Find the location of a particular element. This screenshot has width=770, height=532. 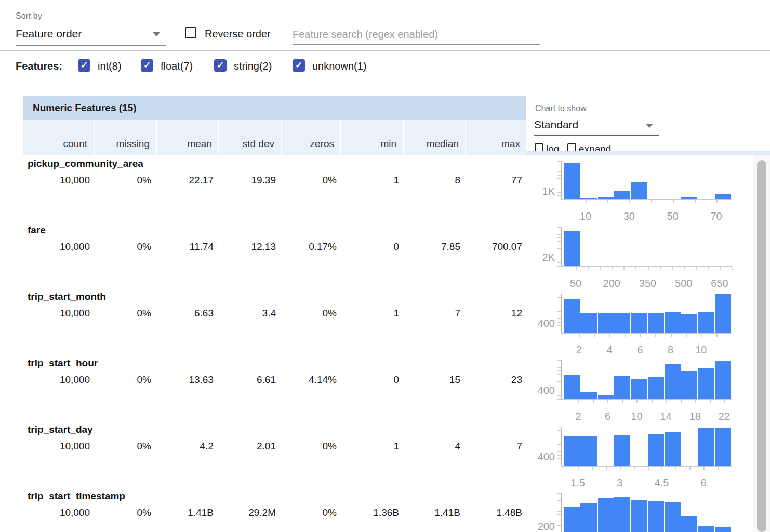

toolbar-divider is located at coordinates (385, 50).